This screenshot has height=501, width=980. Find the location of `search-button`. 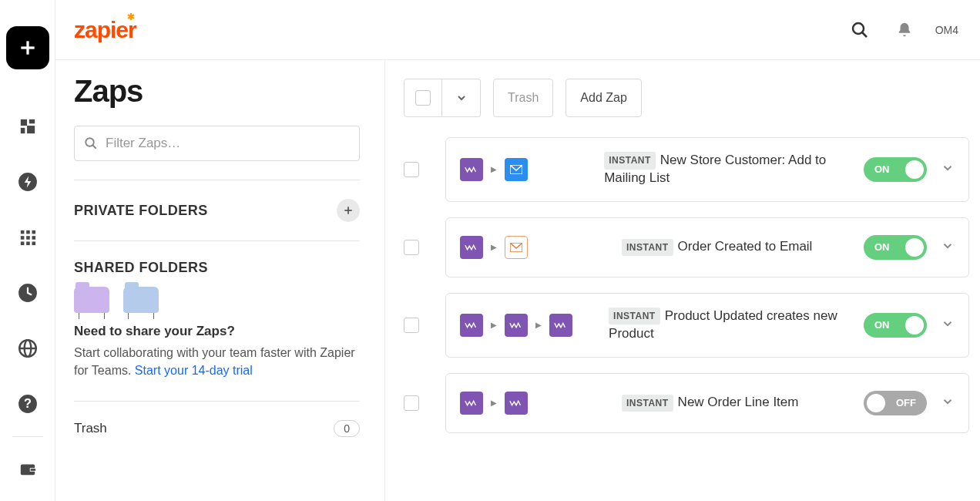

search-button is located at coordinates (860, 30).